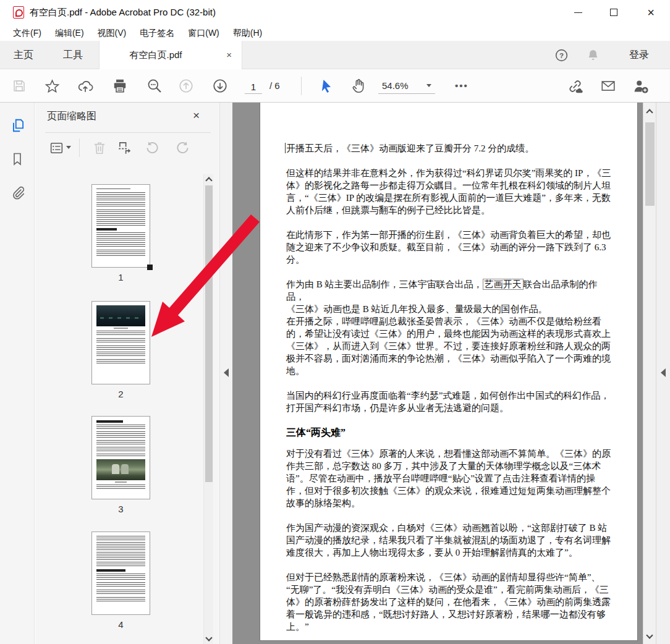 The height and width of the screenshot is (644, 670). Describe the element at coordinates (18, 125) in the screenshot. I see `page-thumbnails-icon` at that location.